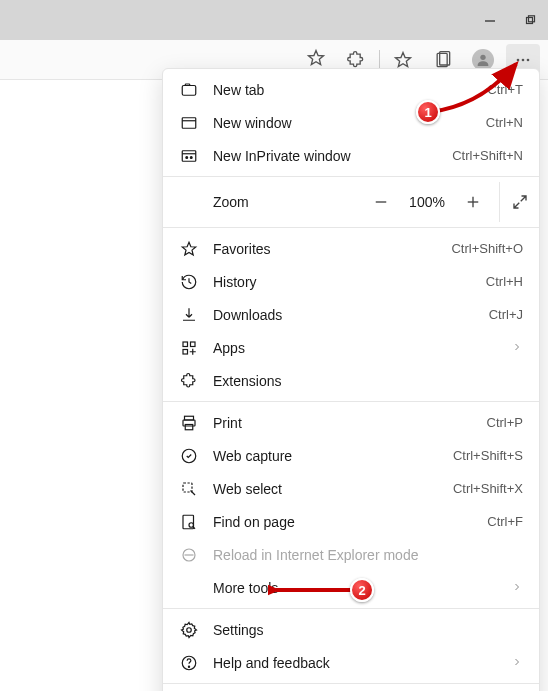 The width and height of the screenshot is (548, 691). What do you see at coordinates (351, 348) in the screenshot?
I see `menu-item-apps: Apps` at bounding box center [351, 348].